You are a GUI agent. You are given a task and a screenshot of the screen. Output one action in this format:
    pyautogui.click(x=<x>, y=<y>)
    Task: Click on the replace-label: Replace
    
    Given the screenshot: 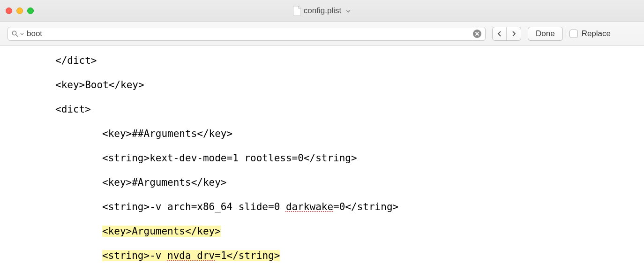 What is the action you would take?
    pyautogui.click(x=596, y=34)
    